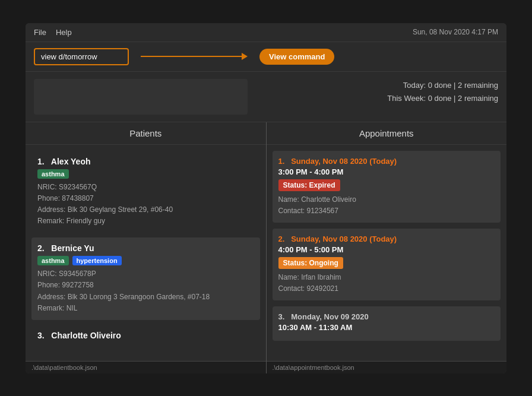 Image resolution: width=532 pixels, height=396 pixels. What do you see at coordinates (387, 134) in the screenshot?
I see `appointments-header: Appointments` at bounding box center [387, 134].